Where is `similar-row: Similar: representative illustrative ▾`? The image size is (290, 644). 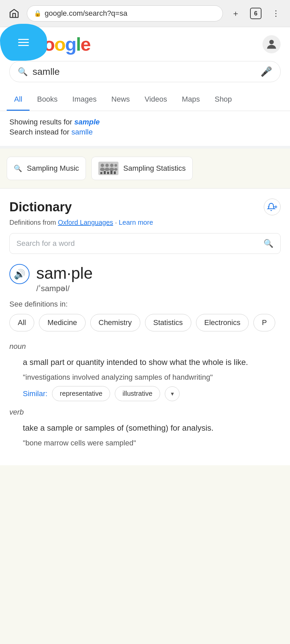
similar-row: Similar: representative illustrative ▾ is located at coordinates (152, 394).